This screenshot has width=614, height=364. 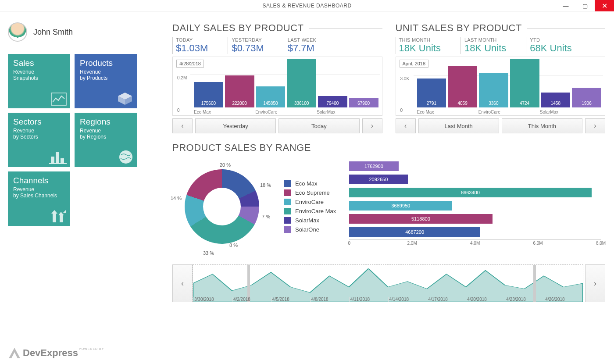 What do you see at coordinates (485, 299) in the screenshot?
I see `timeline-date: 4/20/2018` at bounding box center [485, 299].